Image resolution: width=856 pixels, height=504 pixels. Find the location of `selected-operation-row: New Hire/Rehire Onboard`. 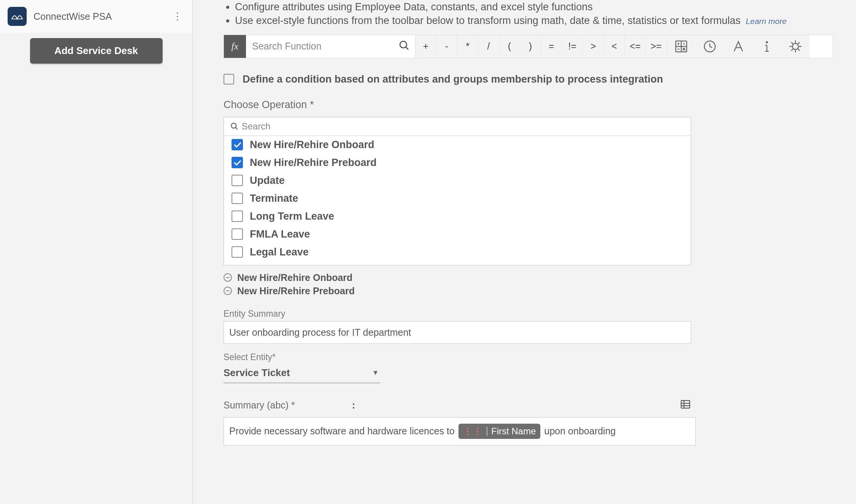

selected-operation-row: New Hire/Rehire Onboard is located at coordinates (529, 278).